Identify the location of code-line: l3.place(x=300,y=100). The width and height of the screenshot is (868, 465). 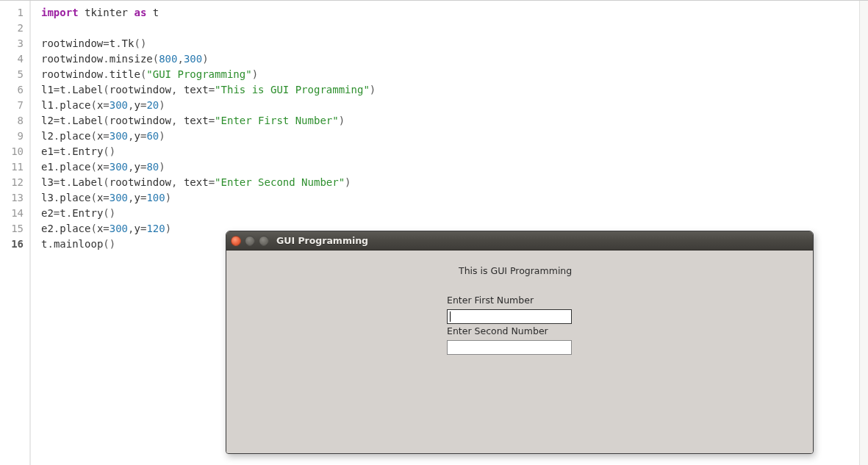
(454, 198).